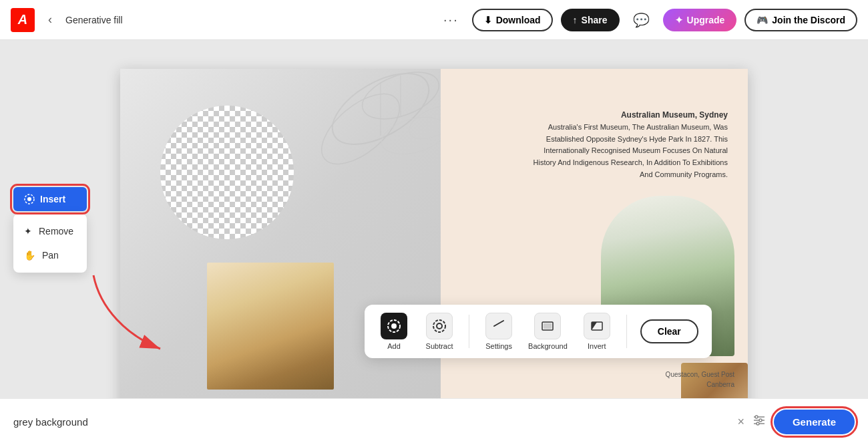 The width and height of the screenshot is (868, 445). What do you see at coordinates (29, 255) in the screenshot?
I see `pan-icon: ✋` at bounding box center [29, 255].